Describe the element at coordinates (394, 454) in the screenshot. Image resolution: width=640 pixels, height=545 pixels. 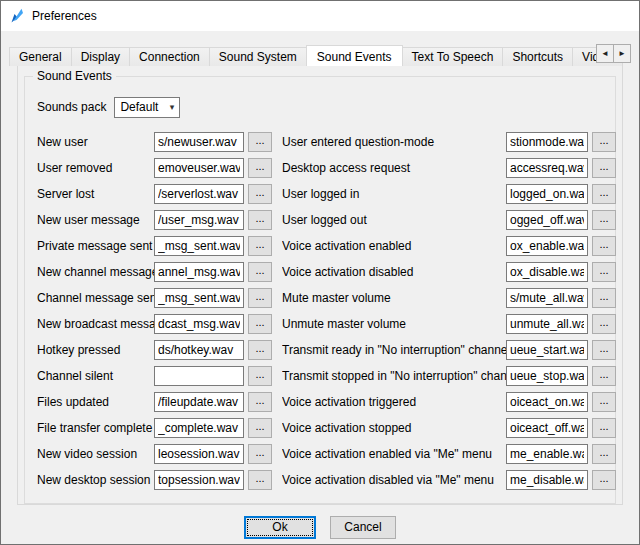
I see `sound-event-label: Voice activation enabled via "Me" menu` at that location.